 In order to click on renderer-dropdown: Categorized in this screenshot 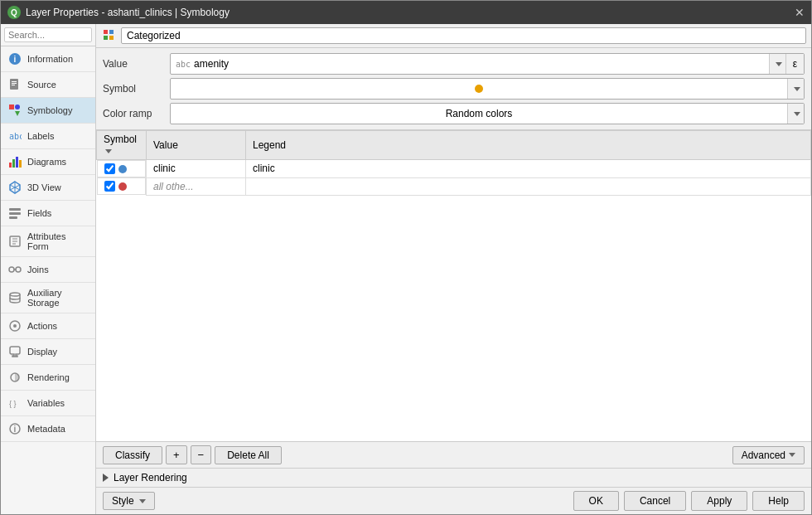, I will do `click(464, 36)`.